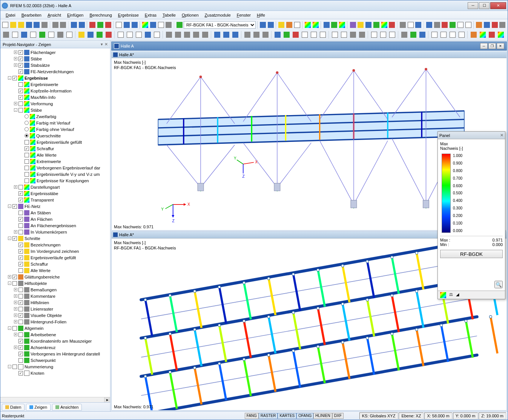 The height and width of the screenshot is (420, 508). I want to click on tree-item-18: Verborgenen Ergebnisverlauf dar, so click(55, 168).